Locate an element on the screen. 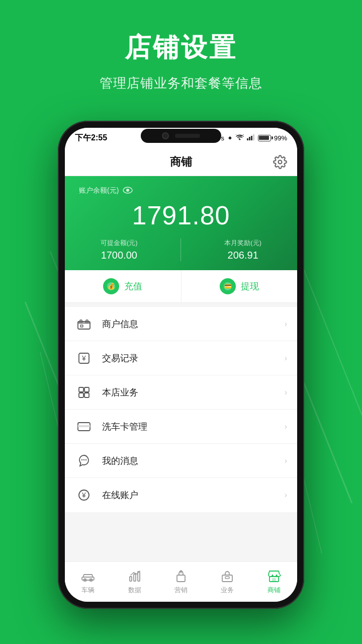  withdrawable-section: 可提金额(元) 1700.00 is located at coordinates (119, 250).